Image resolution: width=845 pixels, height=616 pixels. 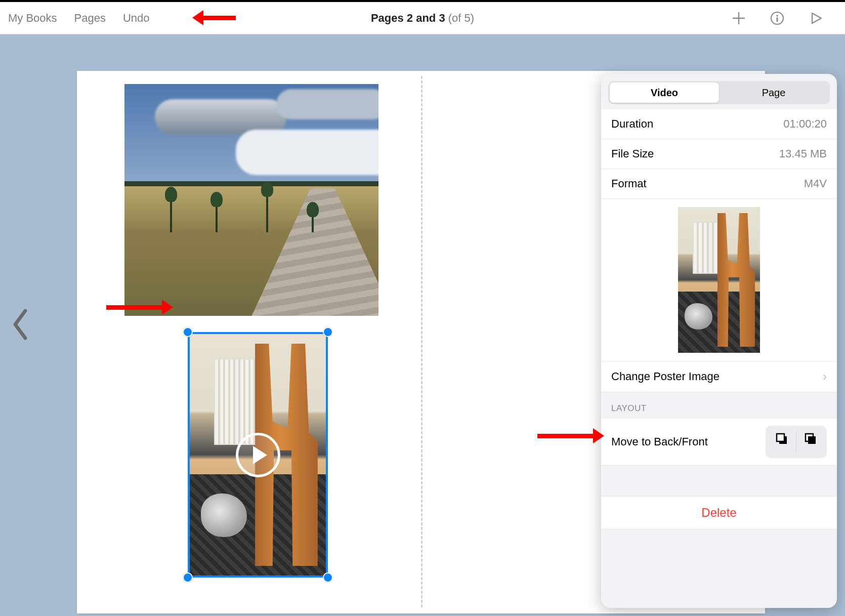 What do you see at coordinates (188, 578) in the screenshot?
I see `resize-handle-bottom-left` at bounding box center [188, 578].